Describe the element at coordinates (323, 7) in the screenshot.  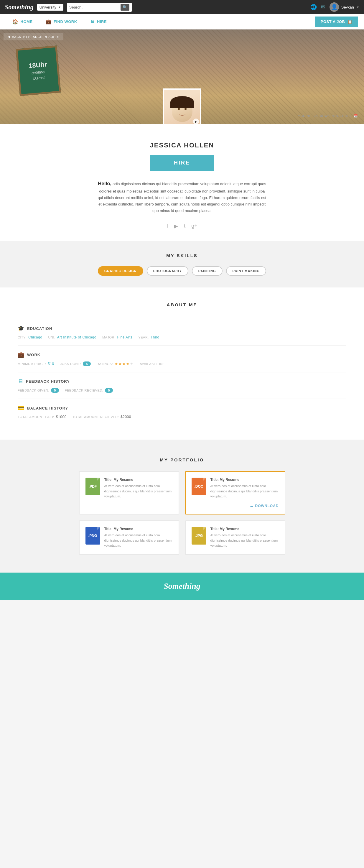
I see `mail-icon: ✉` at that location.